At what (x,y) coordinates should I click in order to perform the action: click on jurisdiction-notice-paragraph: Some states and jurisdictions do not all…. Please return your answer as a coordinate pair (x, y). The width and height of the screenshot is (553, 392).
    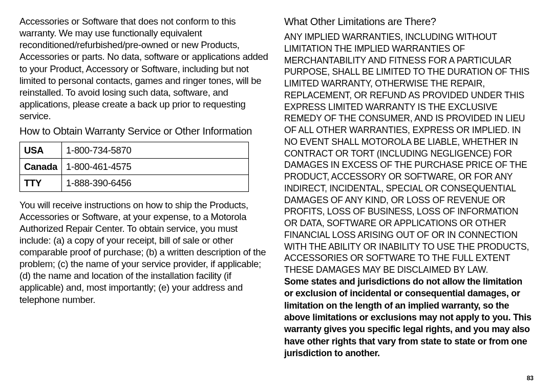
    Looking at the image, I should click on (409, 318).